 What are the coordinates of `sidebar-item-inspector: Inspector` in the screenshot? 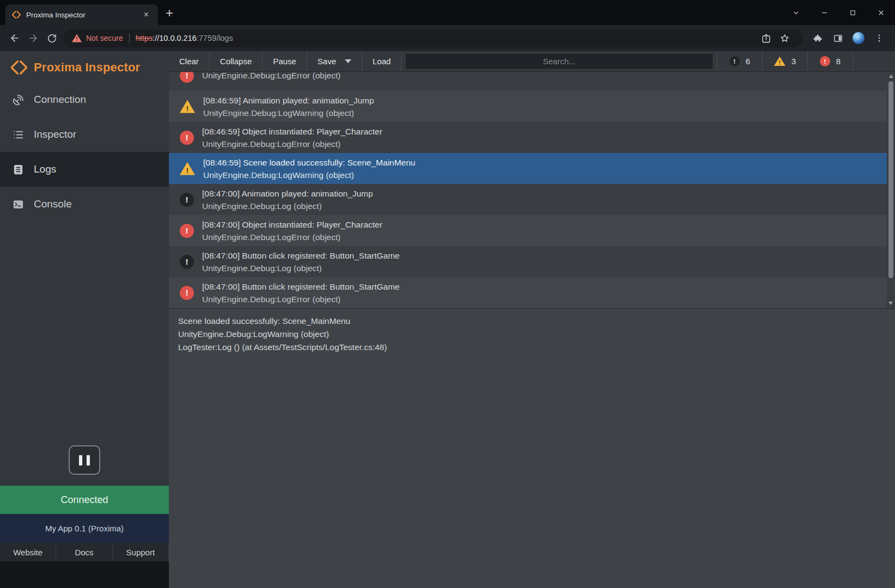 It's located at (84, 134).